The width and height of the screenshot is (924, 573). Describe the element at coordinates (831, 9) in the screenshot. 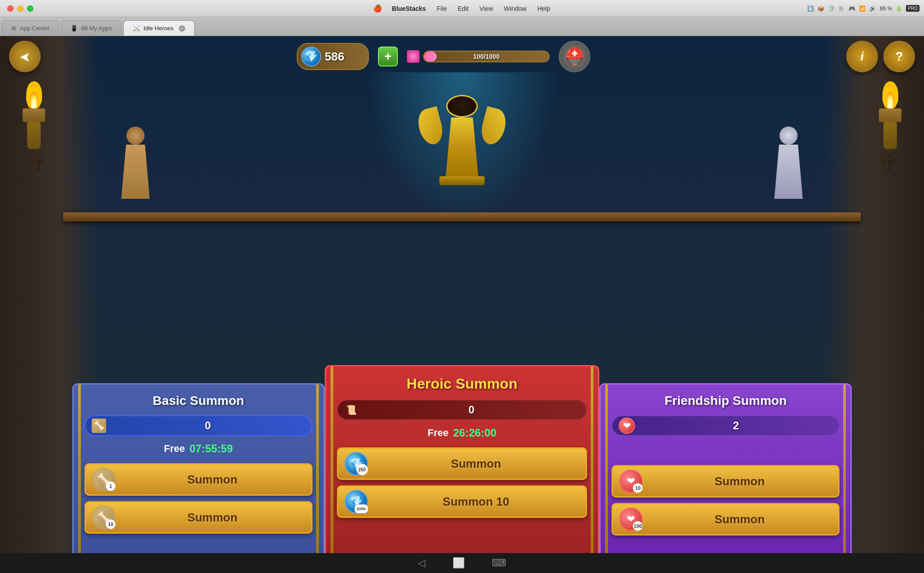

I see `av-icon: 🛡️` at that location.